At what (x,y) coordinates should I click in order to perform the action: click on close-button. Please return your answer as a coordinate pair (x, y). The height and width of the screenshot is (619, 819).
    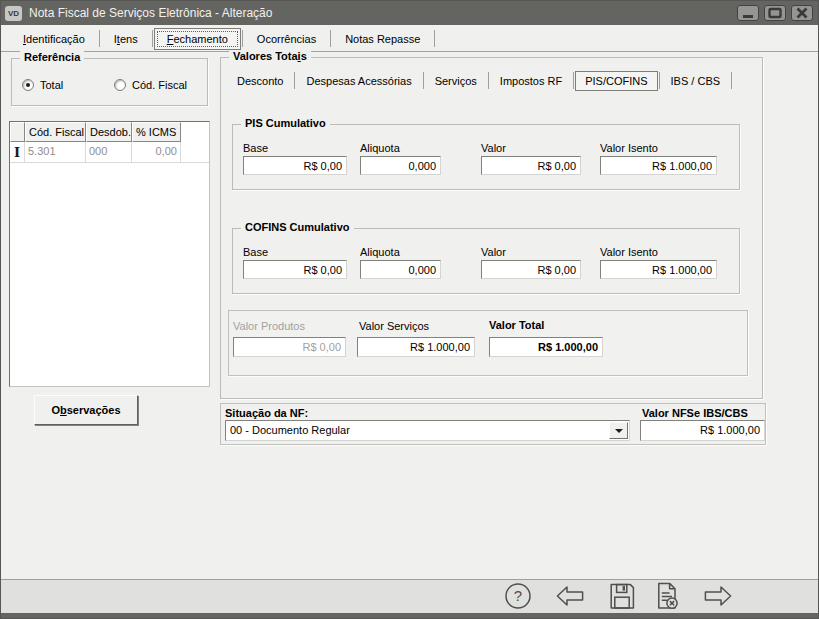
    Looking at the image, I should click on (802, 13).